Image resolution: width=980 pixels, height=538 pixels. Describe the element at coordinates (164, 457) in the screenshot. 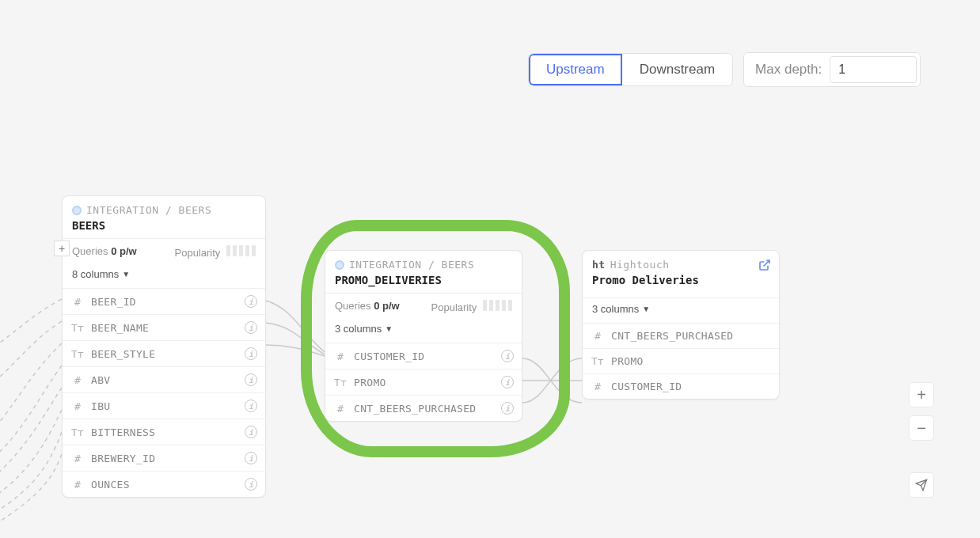

I see `column-row: #BREWERY_IDi` at that location.